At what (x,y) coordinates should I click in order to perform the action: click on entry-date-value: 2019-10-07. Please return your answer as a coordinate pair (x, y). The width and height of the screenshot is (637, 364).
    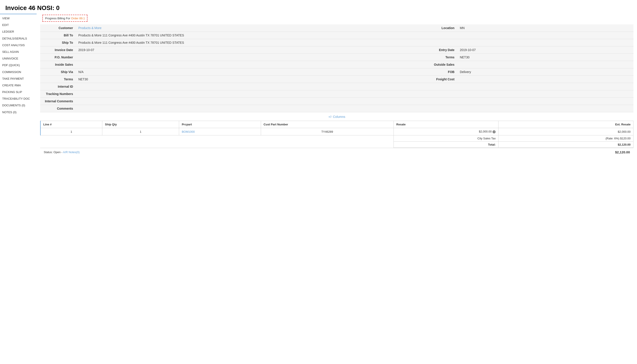
    Looking at the image, I should click on (546, 50).